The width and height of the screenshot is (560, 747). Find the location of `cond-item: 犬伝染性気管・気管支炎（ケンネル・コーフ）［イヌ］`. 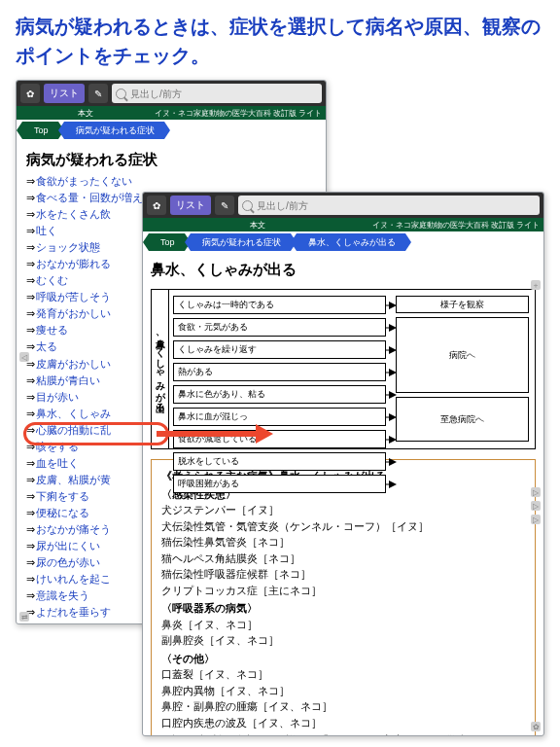

cond-item: 犬伝染性気管・気管支炎（ケンネル・コーフ）［イヌ］ is located at coordinates (343, 527).